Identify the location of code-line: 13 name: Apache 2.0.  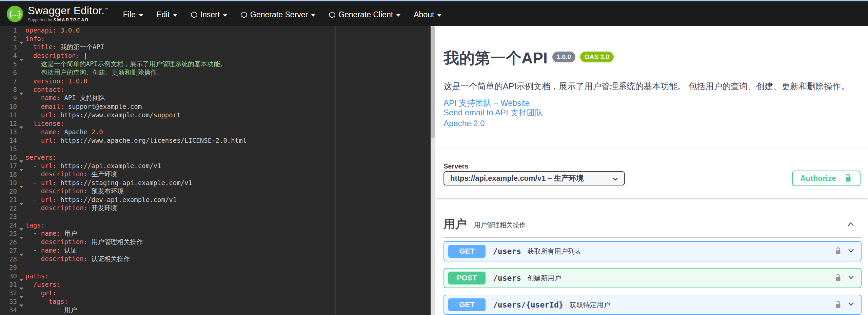
(215, 132).